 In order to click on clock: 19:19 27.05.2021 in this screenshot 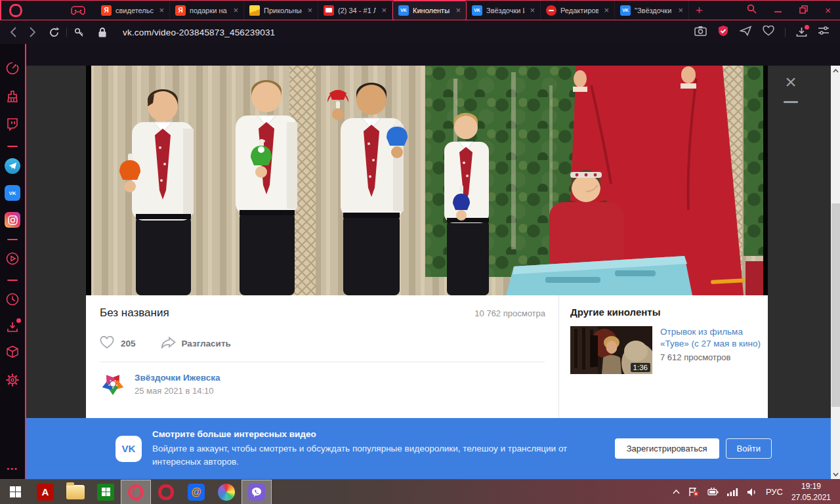, I will do `click(812, 492)`.